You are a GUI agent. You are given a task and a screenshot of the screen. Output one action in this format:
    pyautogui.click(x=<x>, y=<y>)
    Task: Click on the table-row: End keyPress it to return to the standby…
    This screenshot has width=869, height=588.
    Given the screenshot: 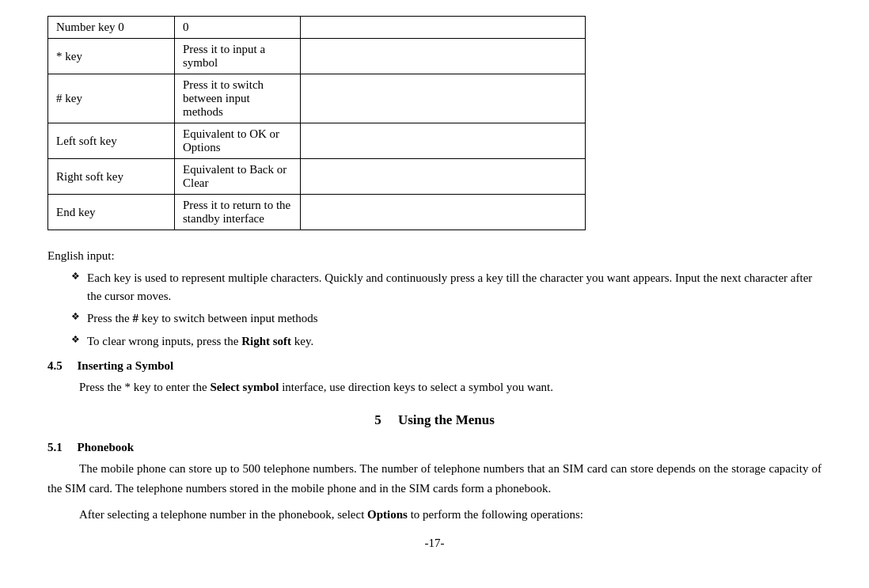 What is the action you would take?
    pyautogui.click(x=317, y=212)
    